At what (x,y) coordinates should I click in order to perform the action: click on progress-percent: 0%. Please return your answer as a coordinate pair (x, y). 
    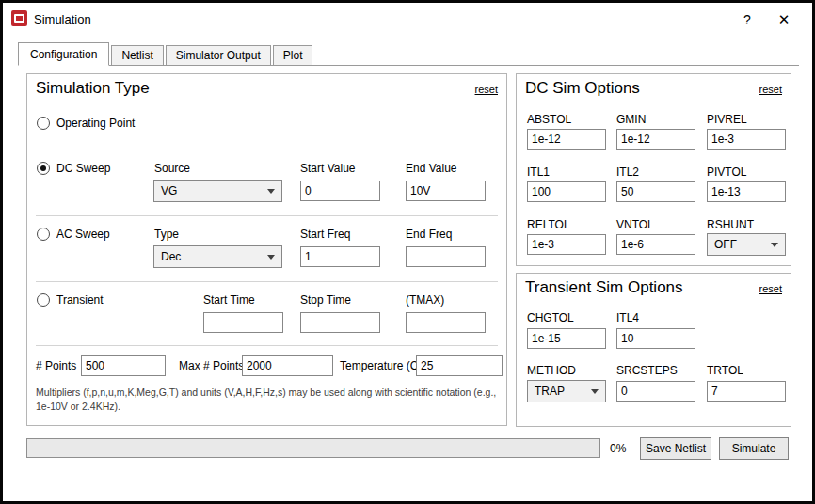
    Looking at the image, I should click on (617, 449).